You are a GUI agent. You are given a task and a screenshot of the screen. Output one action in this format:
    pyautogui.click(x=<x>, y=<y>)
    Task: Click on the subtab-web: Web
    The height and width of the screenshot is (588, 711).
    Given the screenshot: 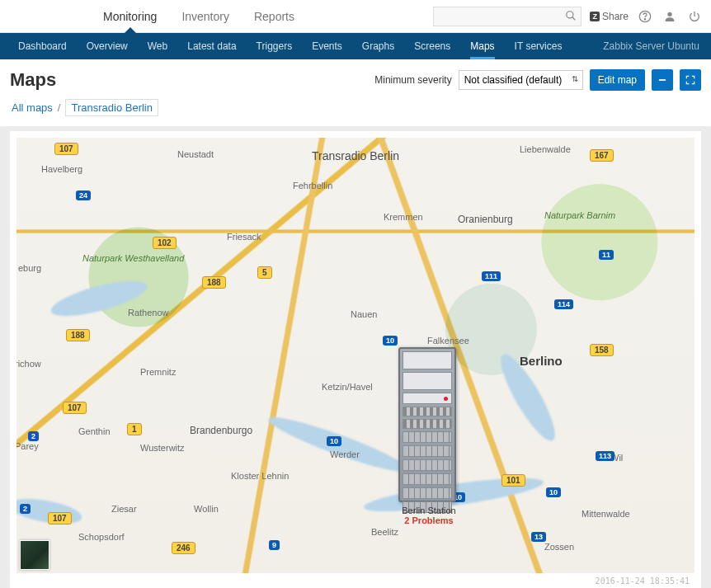 What is the action you would take?
    pyautogui.click(x=158, y=46)
    